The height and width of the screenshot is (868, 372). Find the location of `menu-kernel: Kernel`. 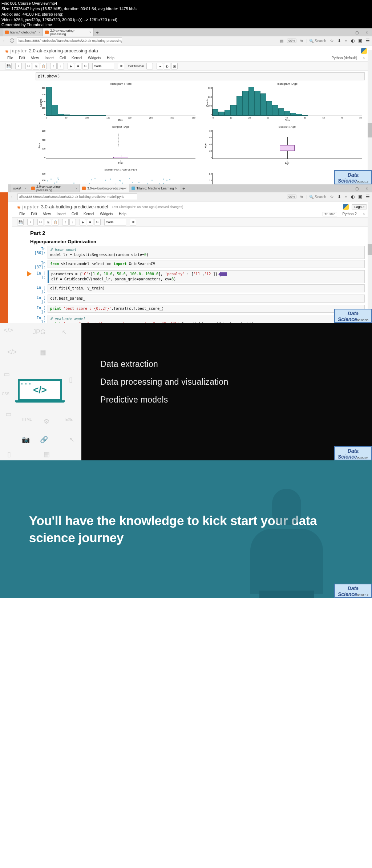

menu-kernel: Kernel is located at coordinates (77, 58).